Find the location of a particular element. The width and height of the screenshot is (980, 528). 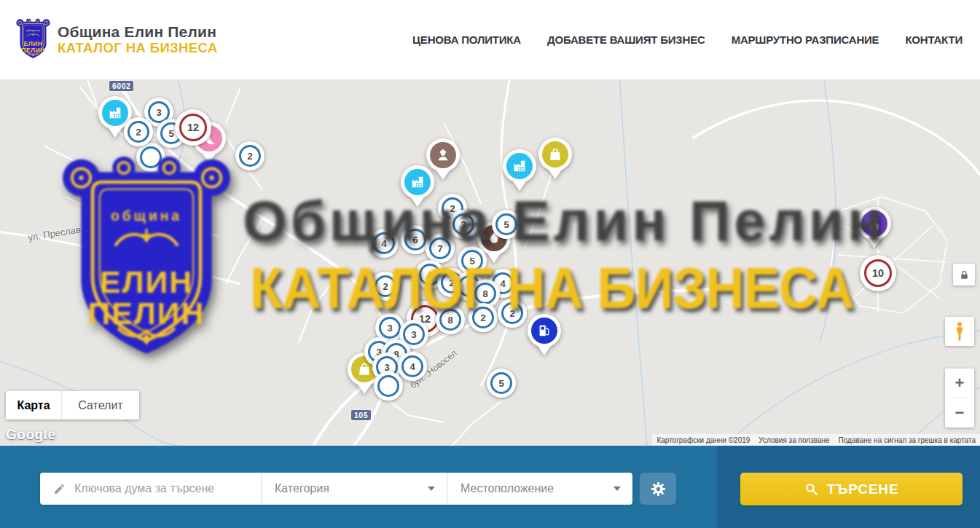

location-select-value: Местоположение is located at coordinates (507, 489).